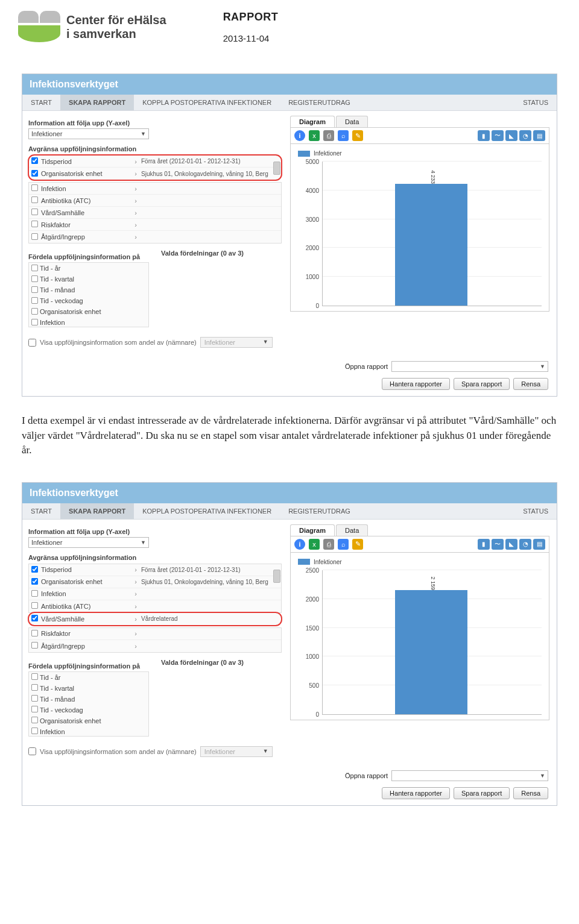 This screenshot has height=924, width=579. I want to click on chart-toolbar: i x ⎙ ⌕ ✎ ▮ 〜 ◣ ◔ ▤, so click(420, 136).